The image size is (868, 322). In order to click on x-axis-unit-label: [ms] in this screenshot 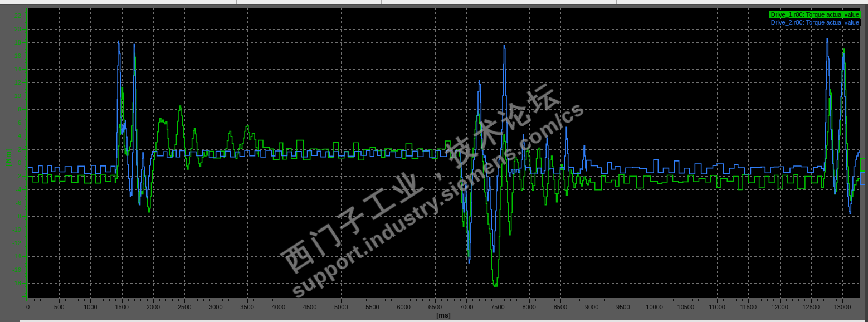, I will do `click(443, 315)`.